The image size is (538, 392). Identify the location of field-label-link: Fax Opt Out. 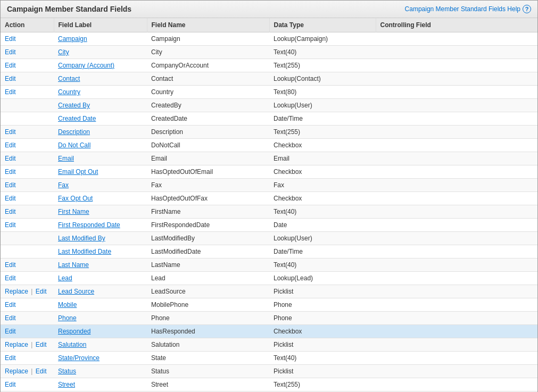
(76, 198).